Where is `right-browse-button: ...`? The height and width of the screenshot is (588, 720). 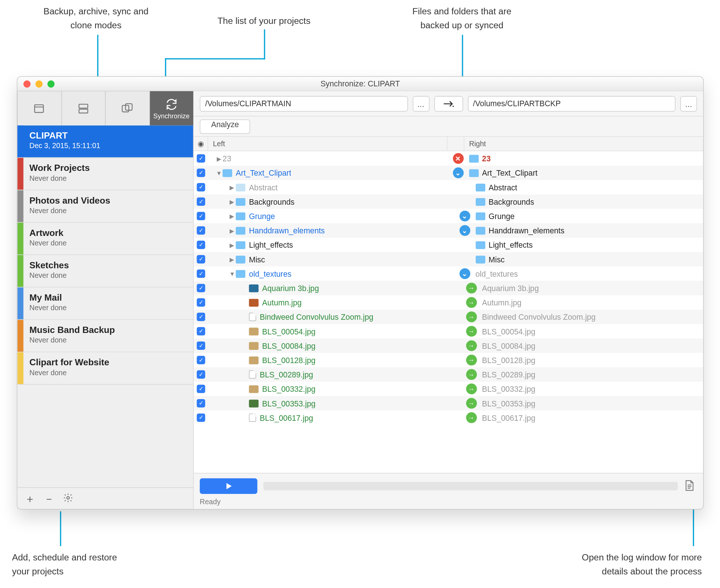 right-browse-button: ... is located at coordinates (689, 103).